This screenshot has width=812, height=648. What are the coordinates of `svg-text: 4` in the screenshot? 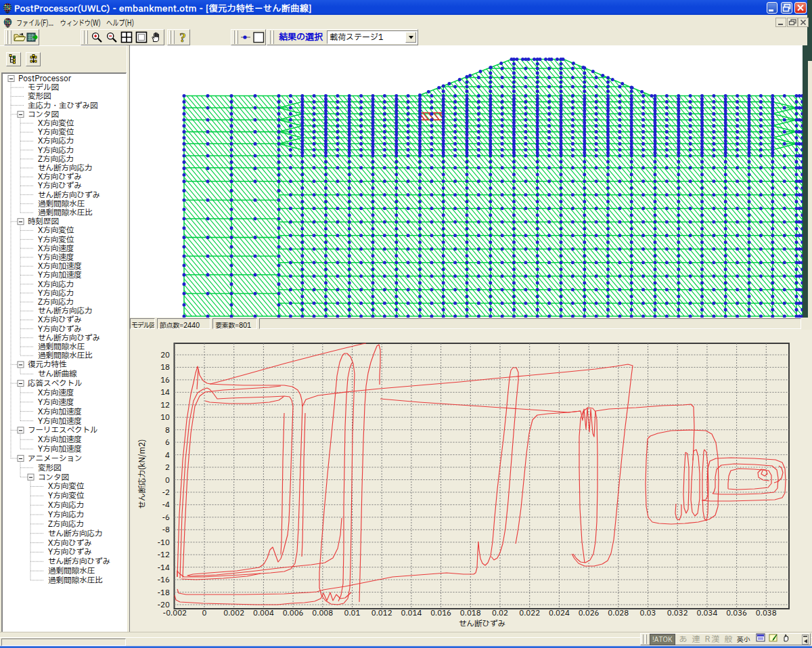 It's located at (168, 455).